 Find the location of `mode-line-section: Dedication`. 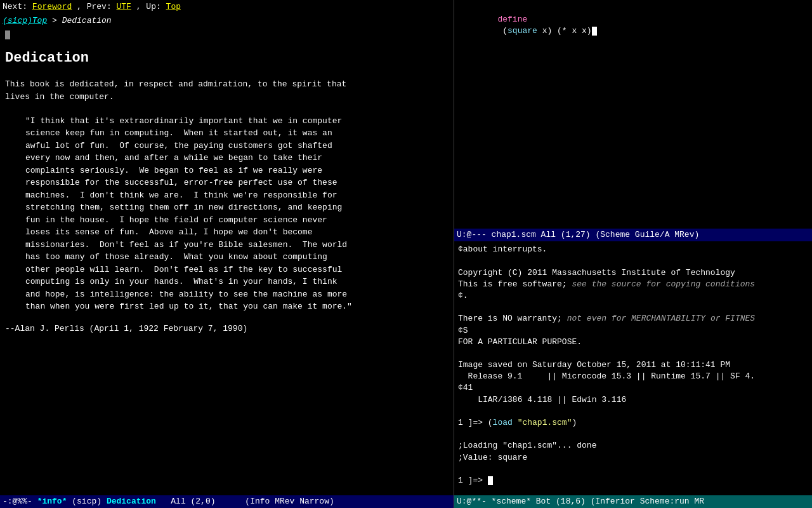

mode-line-section: Dedication is located at coordinates (131, 502).